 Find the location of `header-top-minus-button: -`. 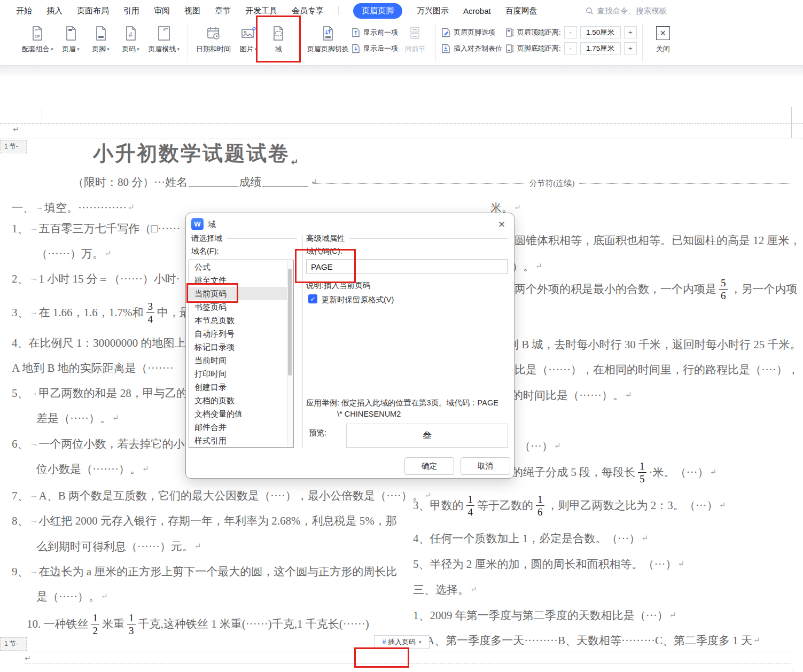

header-top-minus-button: - is located at coordinates (571, 32).